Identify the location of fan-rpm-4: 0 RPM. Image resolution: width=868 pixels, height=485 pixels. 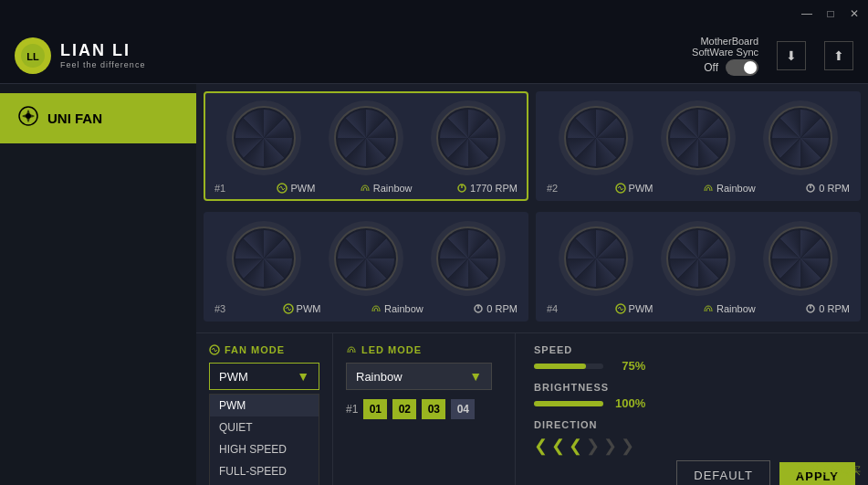
(827, 309).